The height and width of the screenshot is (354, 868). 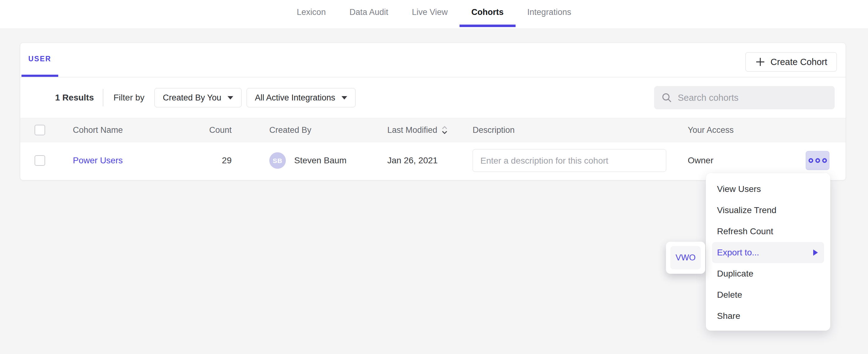 I want to click on last-modified-value: Jan 26, 2021, so click(x=412, y=160).